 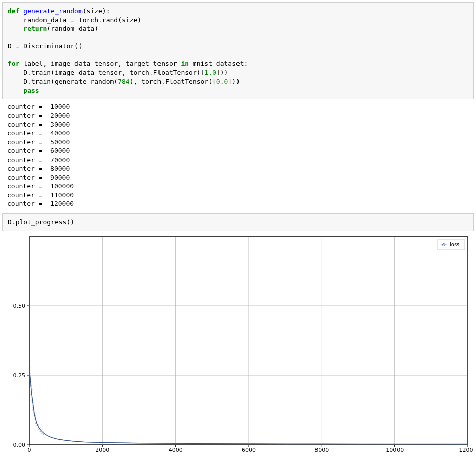 What do you see at coordinates (102, 450) in the screenshot?
I see `svg-text: 2000` at bounding box center [102, 450].